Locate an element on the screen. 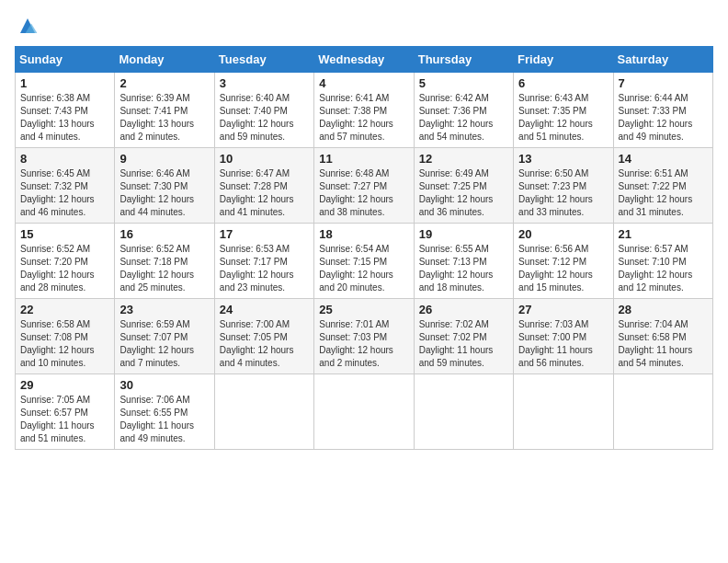 This screenshot has height=563, width=728. calendar-week-row: 29Sunrise: 7:05 AMSunset: 6:57 PMDayligh… is located at coordinates (364, 412).